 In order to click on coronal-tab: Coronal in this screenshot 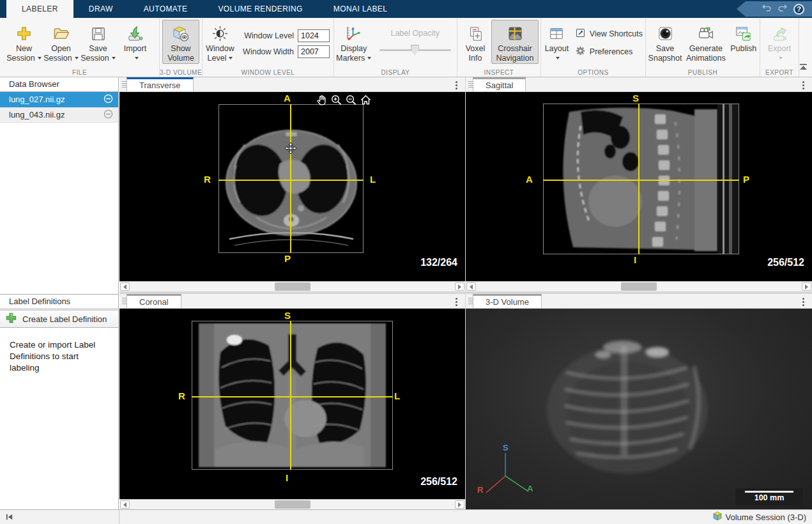, I will do `click(154, 301)`.